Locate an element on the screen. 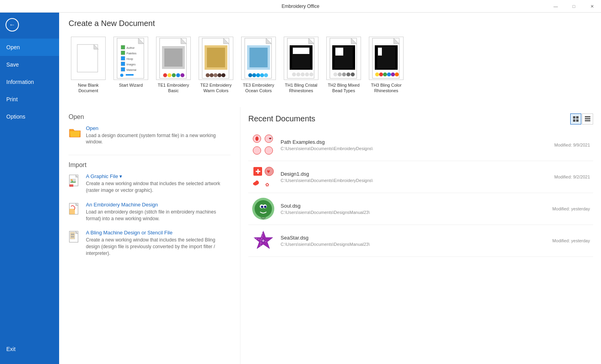  template-blank: New Blank Document is located at coordinates (88, 65).